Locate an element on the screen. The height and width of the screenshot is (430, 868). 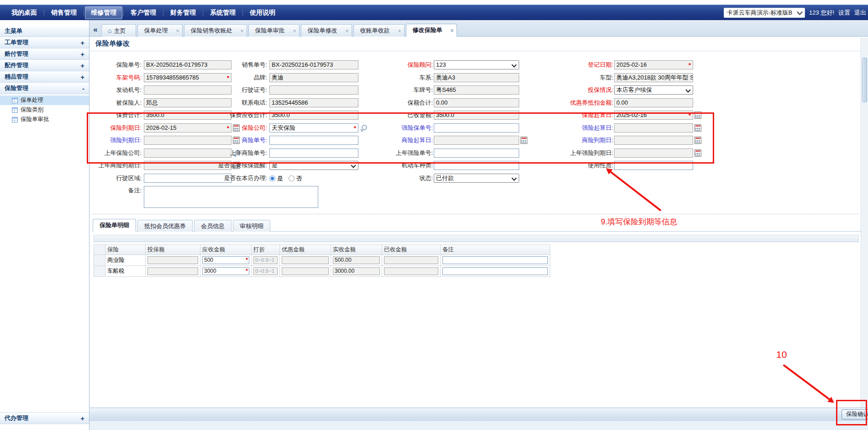
driving-area-field is located at coordinates (188, 178).